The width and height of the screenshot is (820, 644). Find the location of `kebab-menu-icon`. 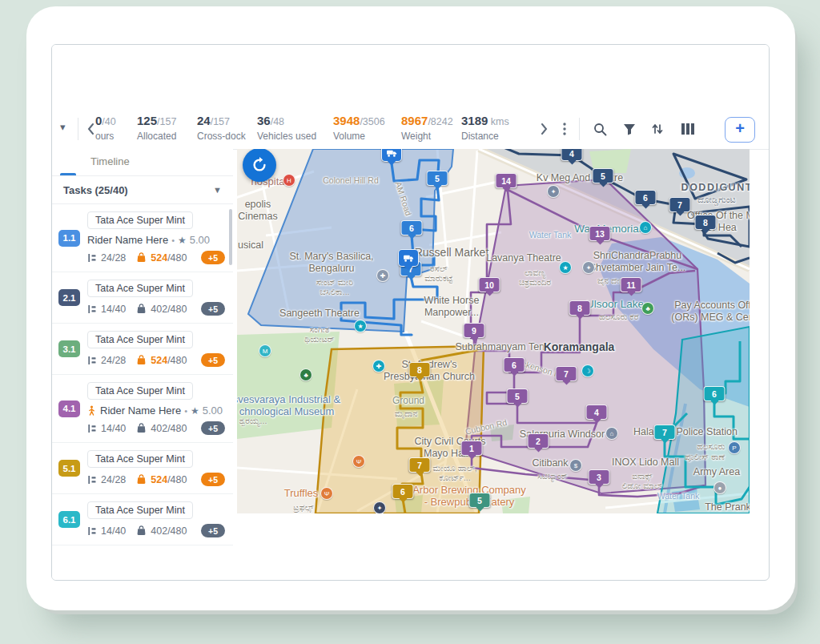

kebab-menu-icon is located at coordinates (565, 129).